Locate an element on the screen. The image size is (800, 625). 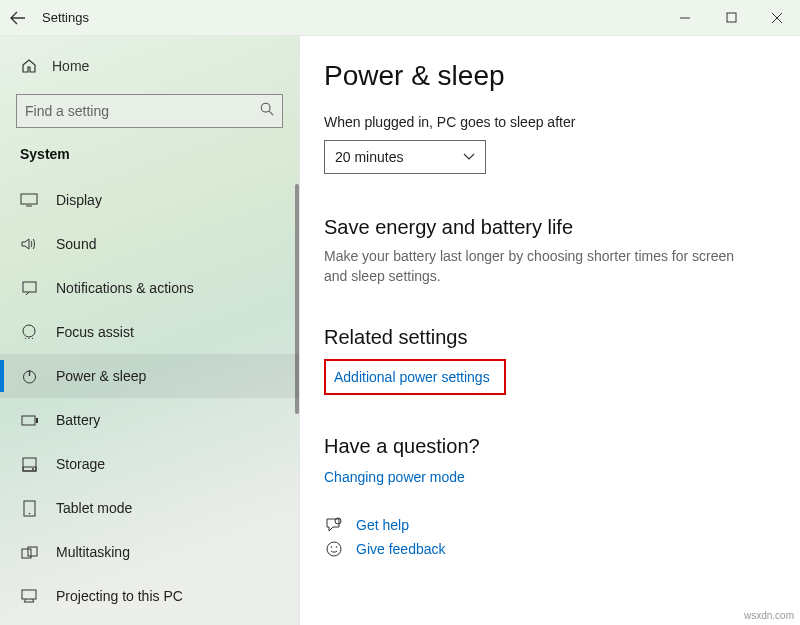
search-icon is located at coordinates (267, 111).